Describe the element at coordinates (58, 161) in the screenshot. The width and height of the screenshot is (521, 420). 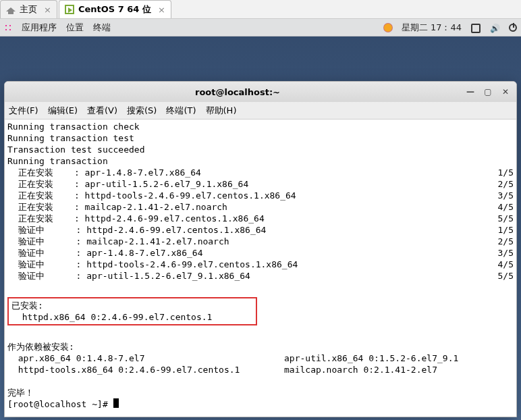
I see `output-line: Running transaction` at that location.